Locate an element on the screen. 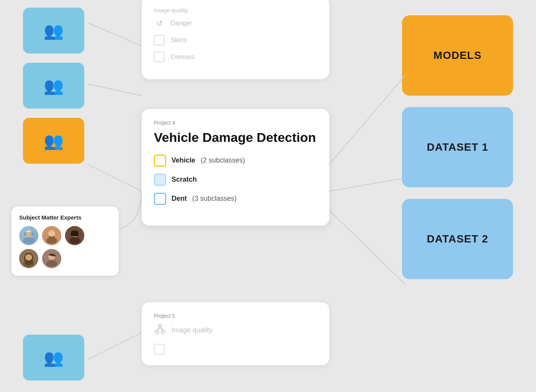 This screenshot has width=536, height=392. scratch-name: Scratch is located at coordinates (184, 180).